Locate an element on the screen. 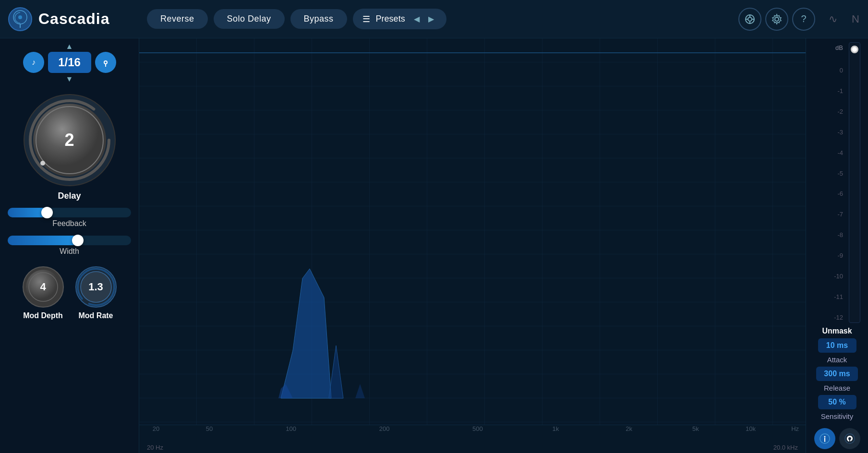  small-knobs-row: 4 Mod Depth 1.3 Mod Rate is located at coordinates (69, 293).